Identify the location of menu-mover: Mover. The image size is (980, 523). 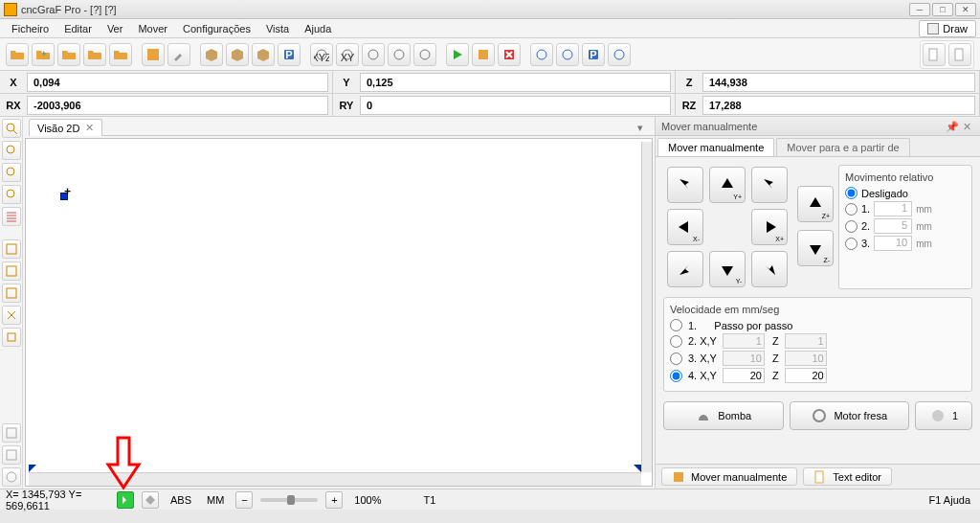
(153, 29).